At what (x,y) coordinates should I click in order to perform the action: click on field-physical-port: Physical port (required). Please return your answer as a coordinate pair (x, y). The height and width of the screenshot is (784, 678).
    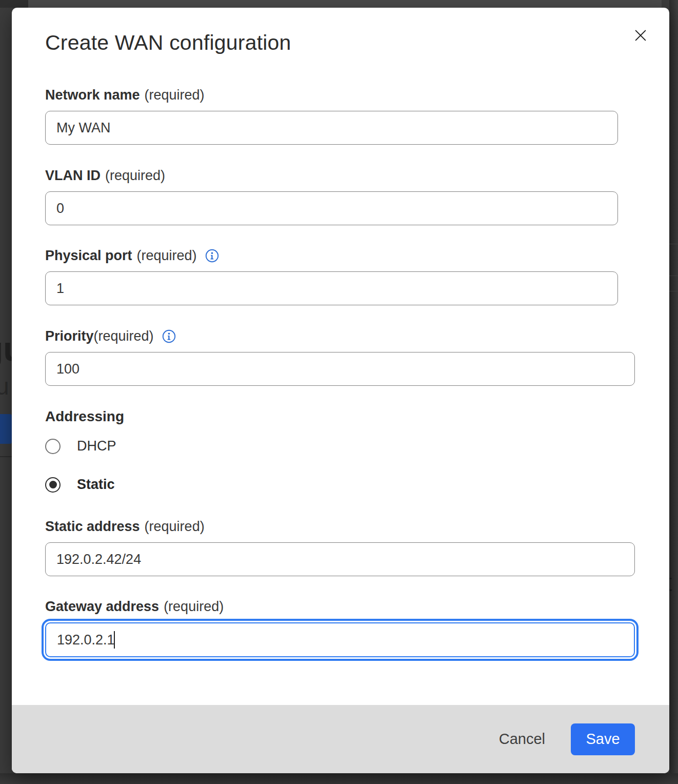
    Looking at the image, I should click on (341, 276).